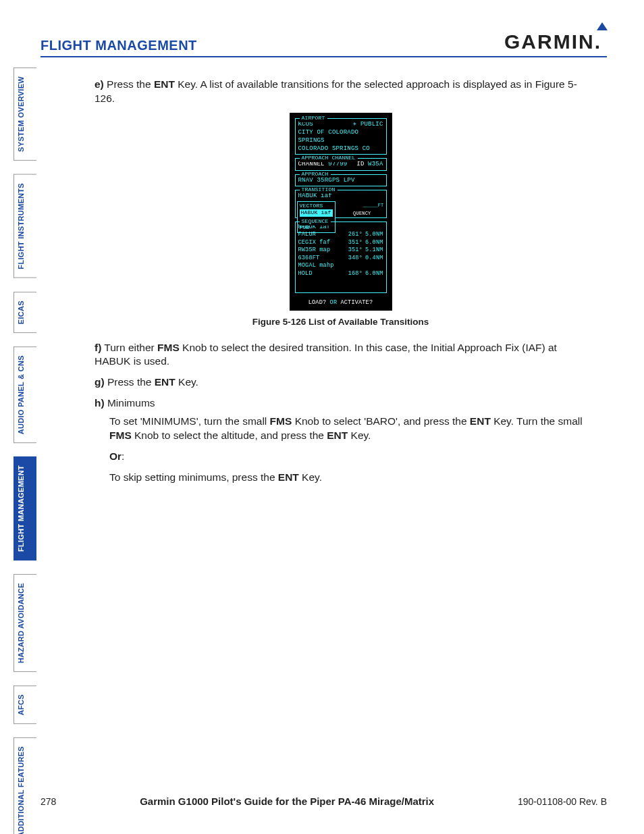  What do you see at coordinates (131, 347) in the screenshot?
I see `step-text: Turn either` at bounding box center [131, 347].